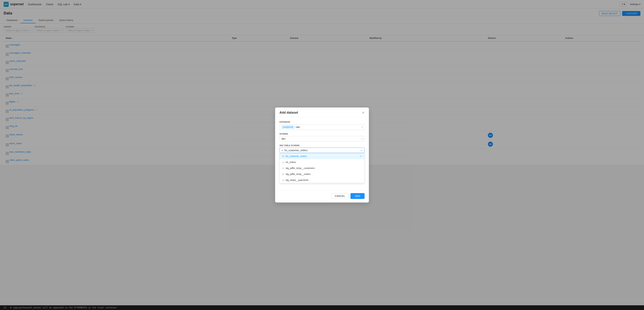  Describe the element at coordinates (322, 145) in the screenshot. I see `modal-table-label: SEE TABLE SCHEMA` at that location.